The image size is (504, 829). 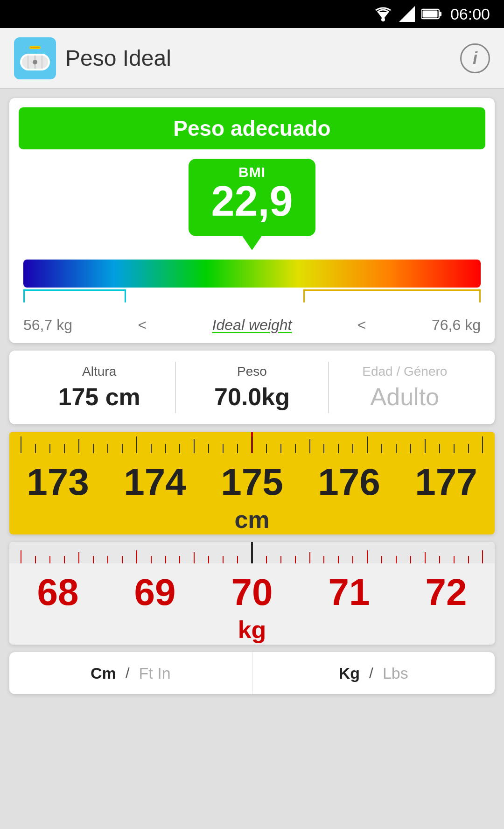 I want to click on bmi-status-button: Peso adecuado, so click(x=252, y=128).